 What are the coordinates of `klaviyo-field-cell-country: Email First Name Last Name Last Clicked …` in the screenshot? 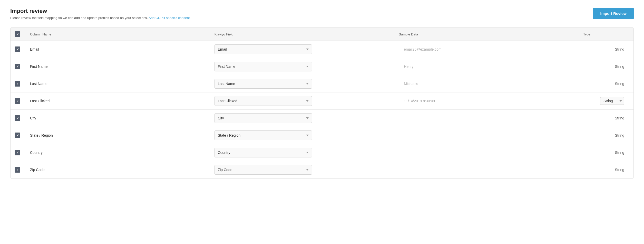 It's located at (307, 153).